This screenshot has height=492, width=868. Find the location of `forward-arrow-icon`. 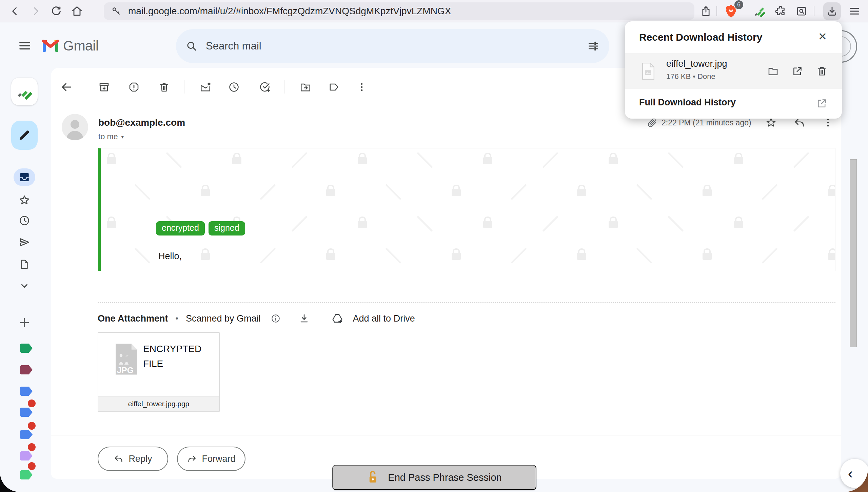

forward-arrow-icon is located at coordinates (192, 459).